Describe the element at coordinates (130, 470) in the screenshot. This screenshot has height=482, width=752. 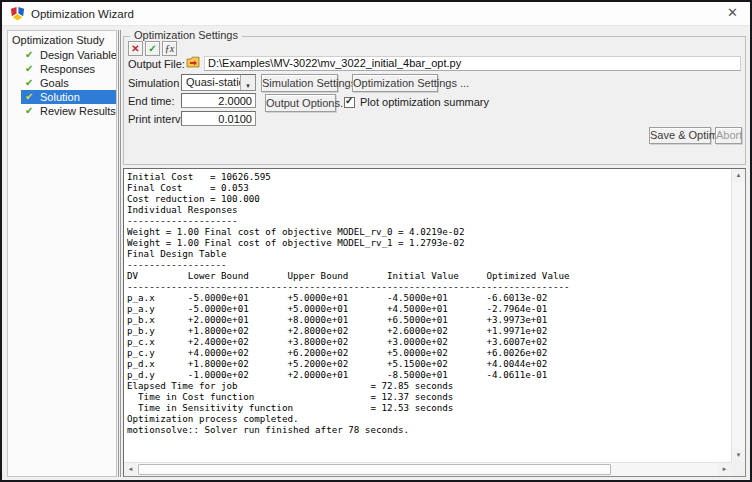
I see `scroll-left-icon: ◄` at that location.